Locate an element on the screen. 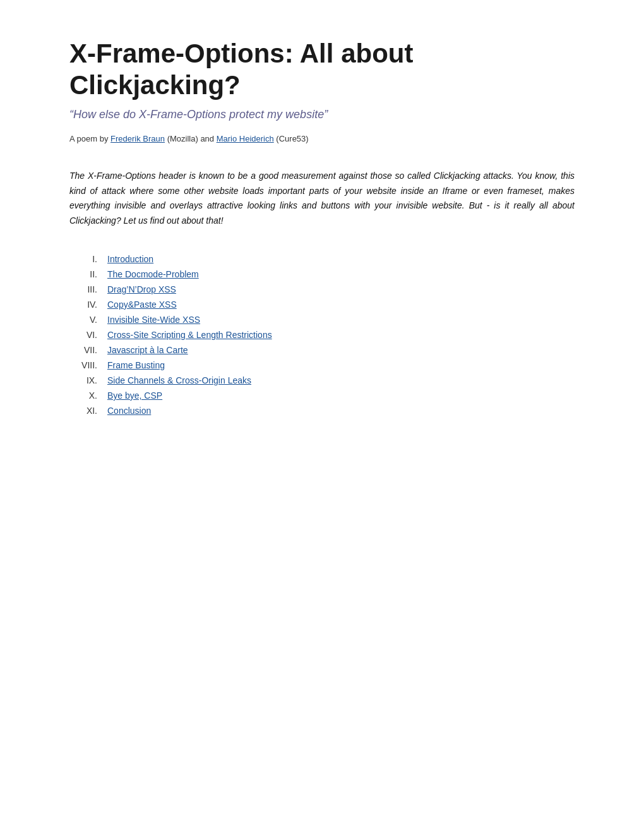  toc-item: I.Introduction is located at coordinates (322, 259).